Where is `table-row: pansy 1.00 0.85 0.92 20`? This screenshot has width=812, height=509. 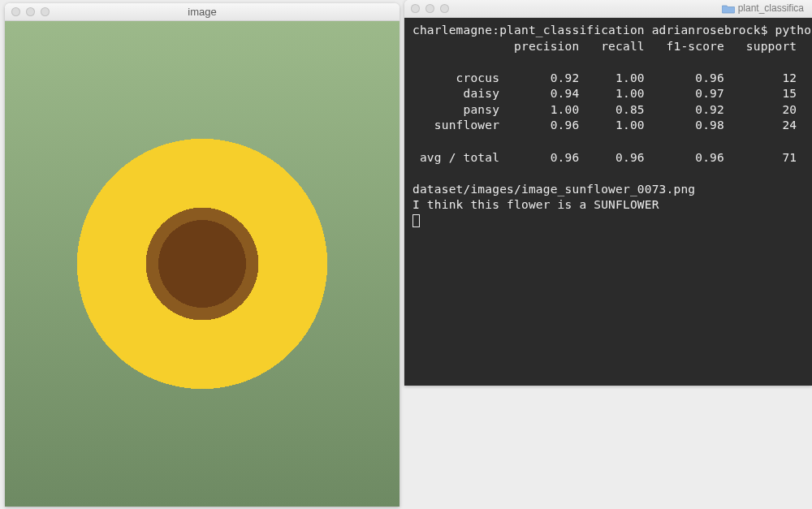 table-row: pansy 1.00 0.85 0.92 20 is located at coordinates (608, 110).